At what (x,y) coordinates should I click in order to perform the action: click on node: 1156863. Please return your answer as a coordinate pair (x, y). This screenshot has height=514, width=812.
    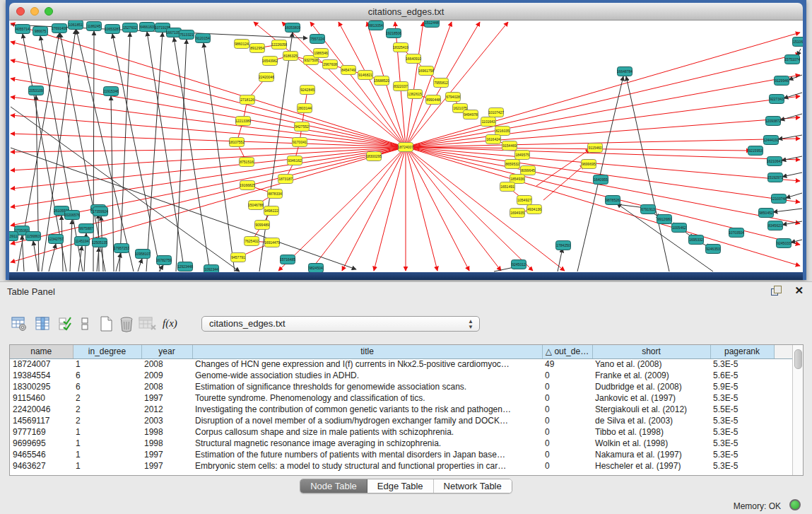
    Looking at the image, I should click on (34, 236).